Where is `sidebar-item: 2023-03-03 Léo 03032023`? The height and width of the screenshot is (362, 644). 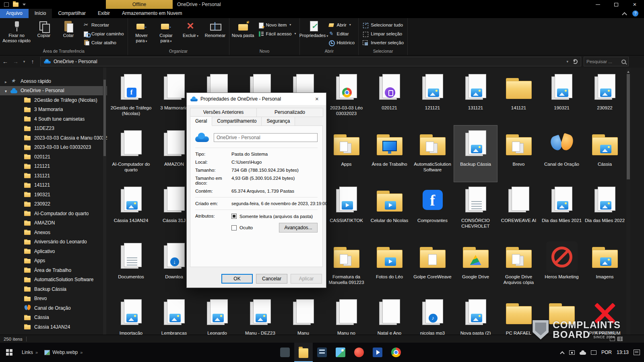 sidebar-item: 2023-03-03 Léo 03032023 is located at coordinates (54, 148).